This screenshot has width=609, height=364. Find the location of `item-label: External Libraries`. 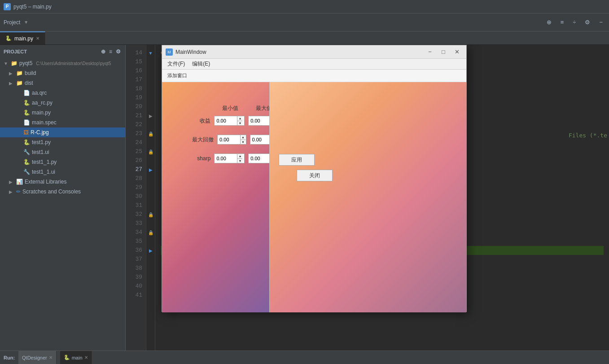

item-label: External Libraries is located at coordinates (46, 182).